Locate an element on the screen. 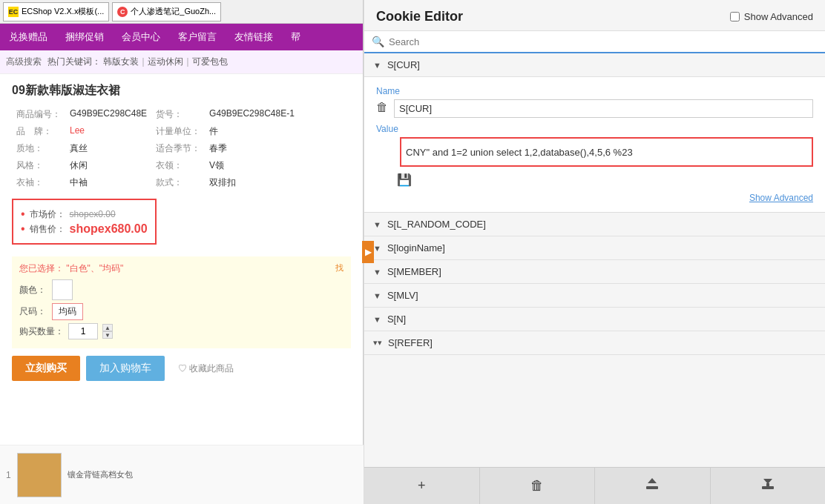 Image resolution: width=825 pixels, height=504 pixels. cookie-name-srefer: S[REFER] is located at coordinates (410, 342).